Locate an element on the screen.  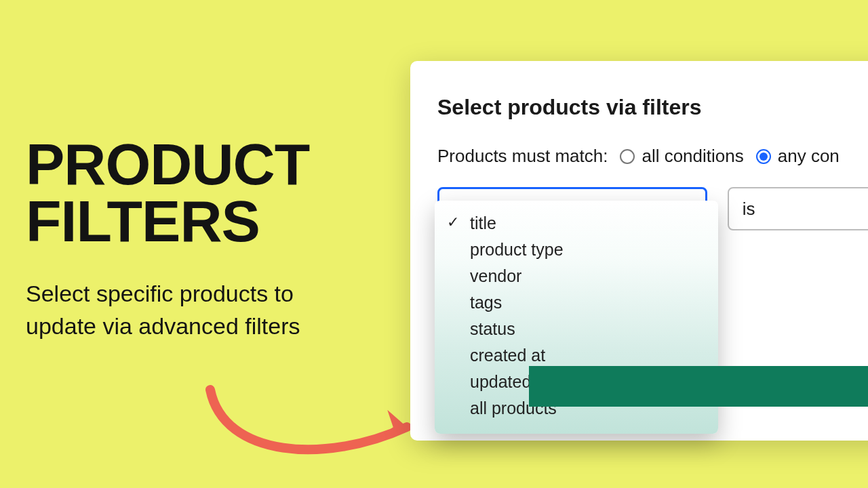
dropdown-option-title: title is located at coordinates (576, 224).